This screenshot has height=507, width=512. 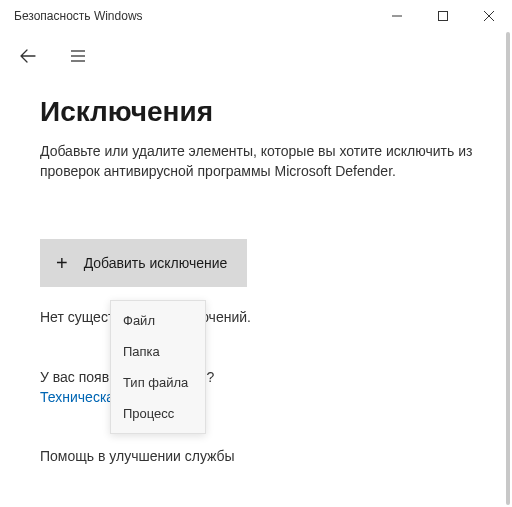 What do you see at coordinates (78, 56) in the screenshot?
I see `hamburger-icon` at bounding box center [78, 56].